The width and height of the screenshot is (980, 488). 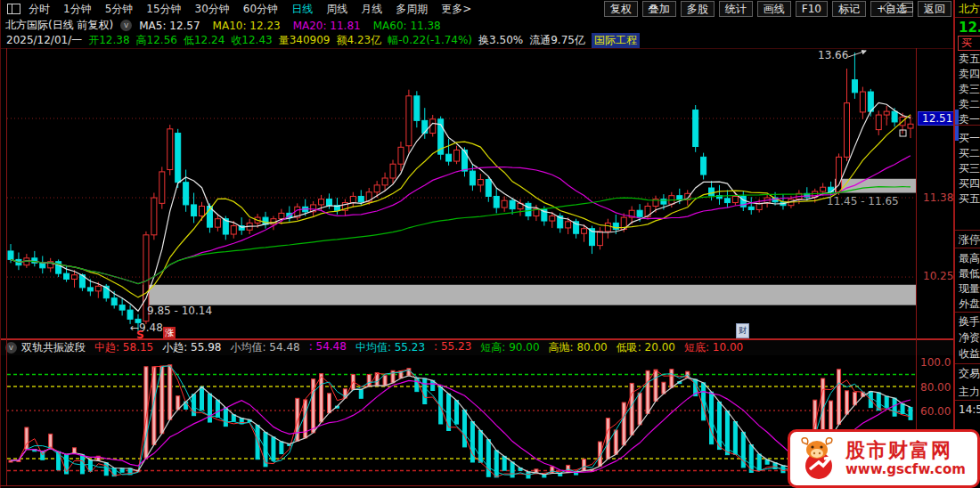 What do you see at coordinates (247, 26) in the screenshot?
I see `ma-legend-item: MA10: 12.23` at bounding box center [247, 26].